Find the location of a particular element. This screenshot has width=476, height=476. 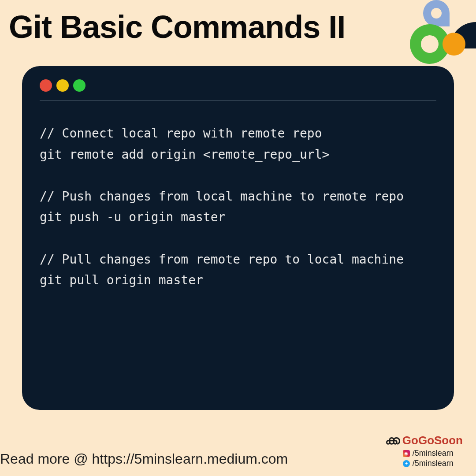

code-comment: // Connect local repo with remote repo is located at coordinates (181, 133).